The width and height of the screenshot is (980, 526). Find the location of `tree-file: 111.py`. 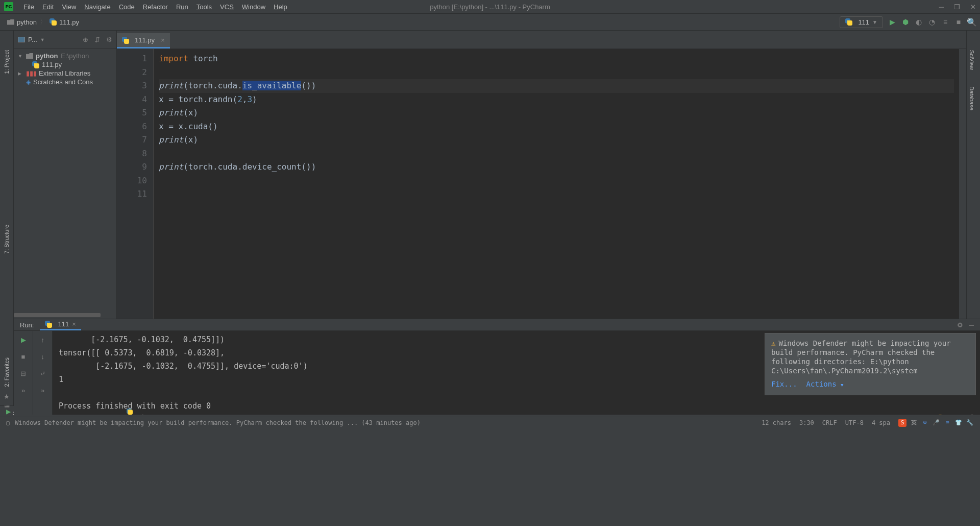

tree-file: 111.py is located at coordinates (65, 64).